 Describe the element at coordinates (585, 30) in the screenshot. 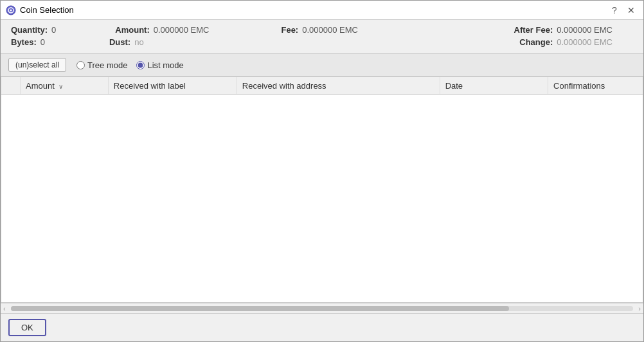

I see `after-fee-value: 0.000000 EMC` at that location.